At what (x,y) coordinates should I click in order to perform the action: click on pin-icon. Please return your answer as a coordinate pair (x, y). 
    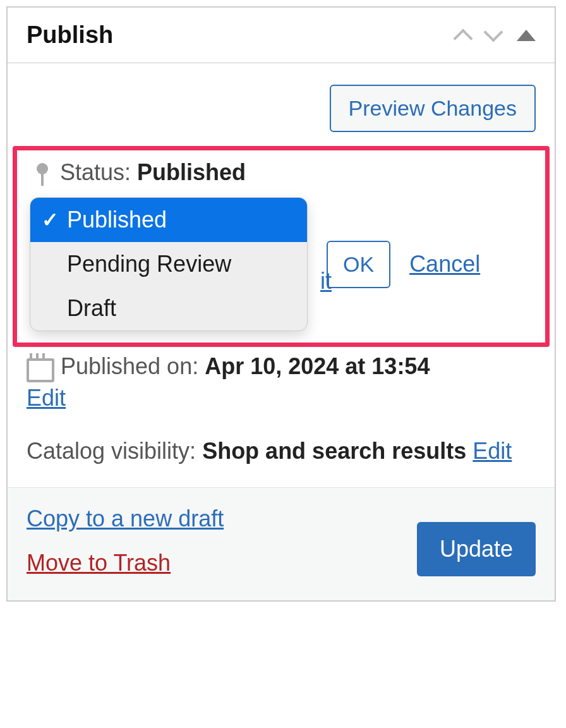
    Looking at the image, I should click on (42, 173).